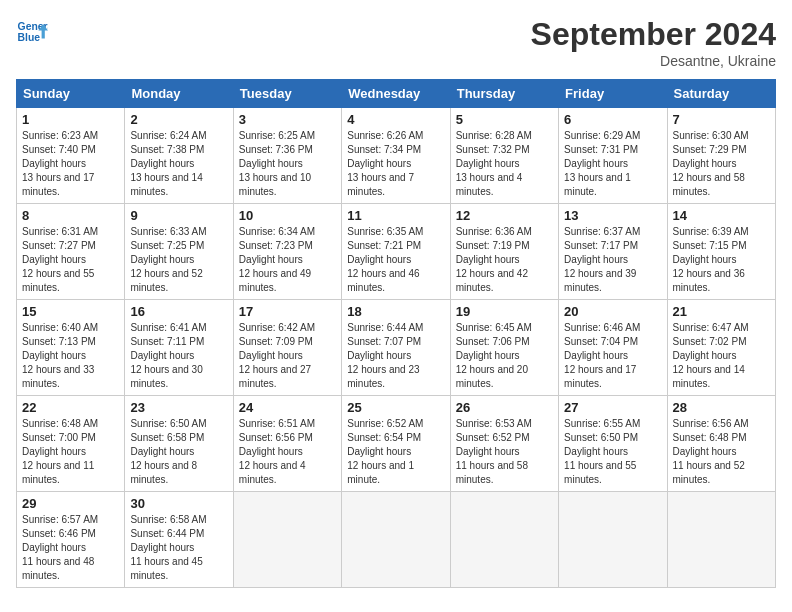 The image size is (792, 612). Describe the element at coordinates (287, 94) in the screenshot. I see `header-tuesday: Tuesday` at that location.